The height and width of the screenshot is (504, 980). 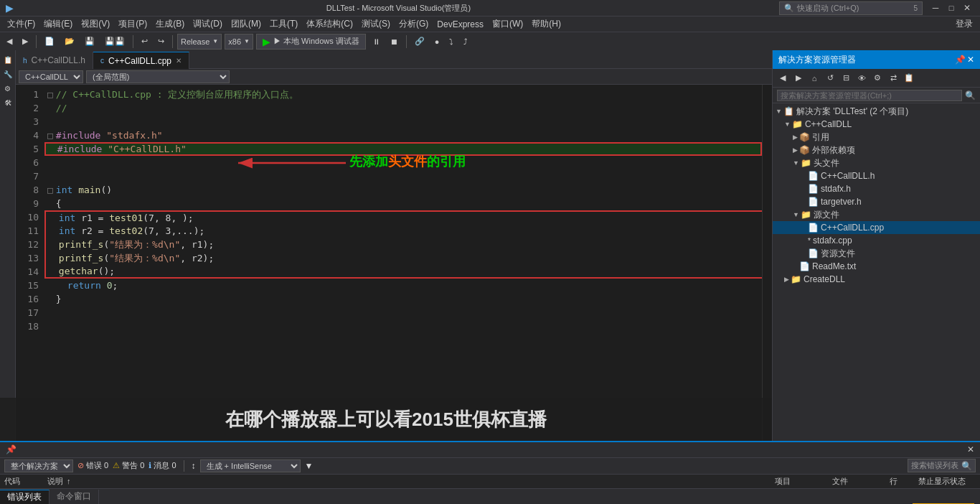 I want to click on panel-header-pin: 📌, so click(x=11, y=449).